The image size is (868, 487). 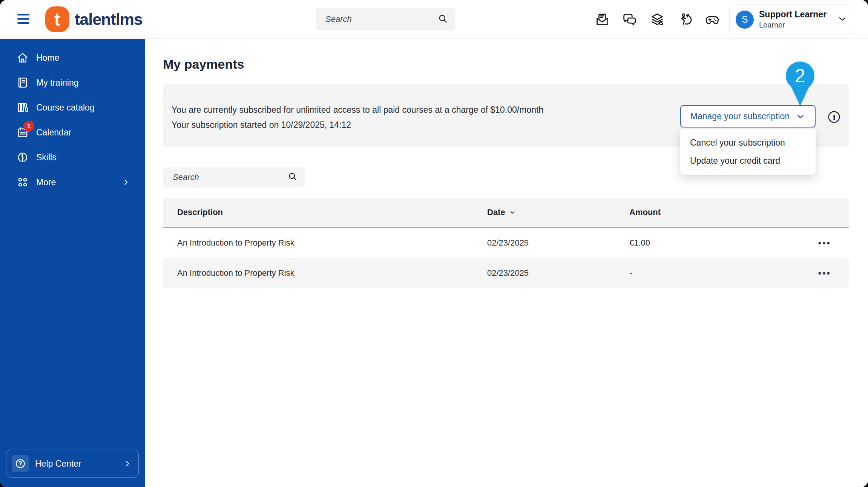 What do you see at coordinates (711, 243) in the screenshot?
I see `cell-amount: €1.00` at bounding box center [711, 243].